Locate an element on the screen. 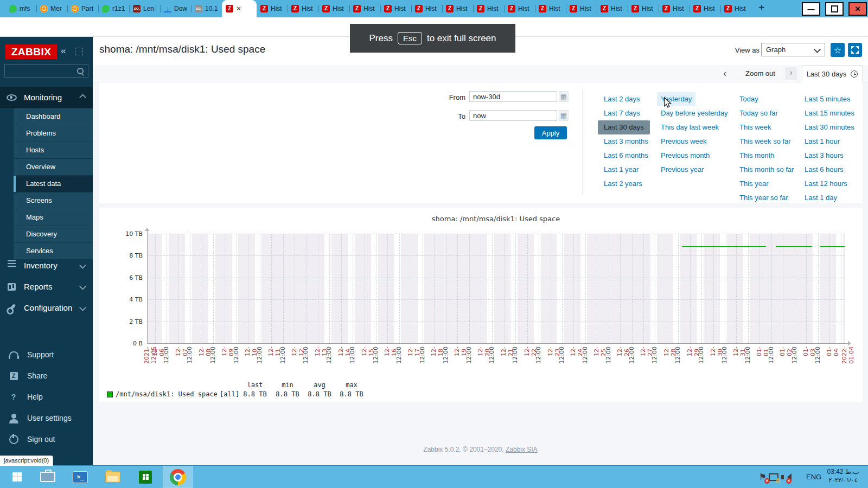 Image resolution: width=868 pixels, height=488 pixels. footer-link: Zabbix SIA is located at coordinates (522, 450).